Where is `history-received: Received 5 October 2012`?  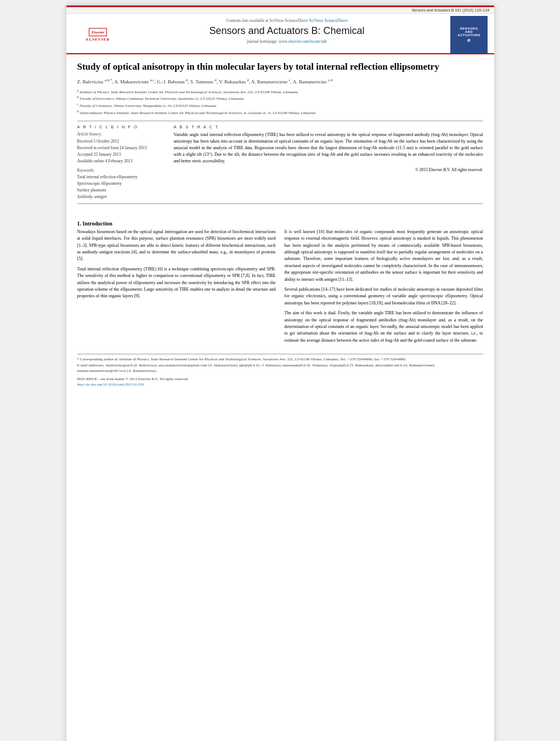 history-received: Received 5 October 2012 is located at coordinates (121, 142).